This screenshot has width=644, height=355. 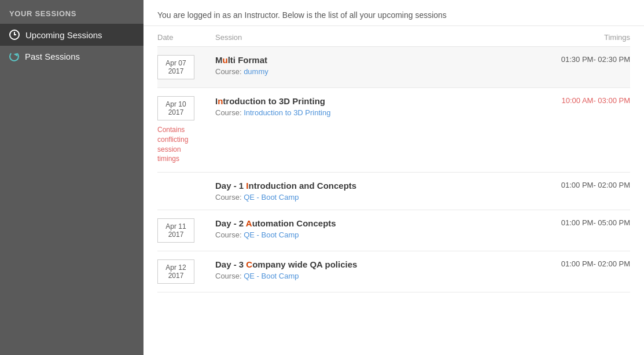 What do you see at coordinates (596, 101) in the screenshot?
I see `timings-text: 10:00 AM- 03:00 PM` at bounding box center [596, 101].